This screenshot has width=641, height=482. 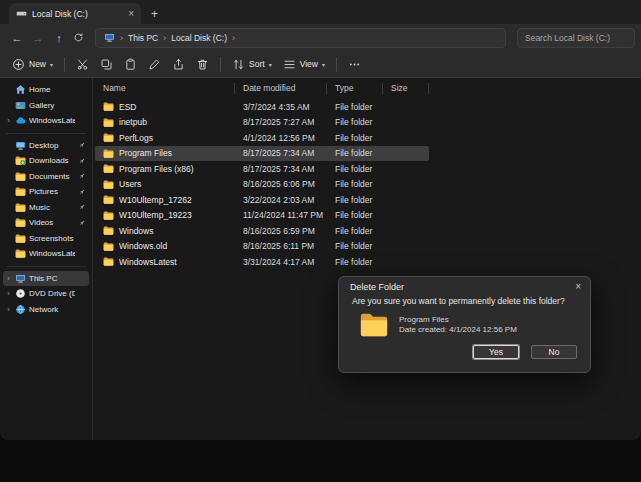 What do you see at coordinates (75, 14) in the screenshot?
I see `tab-local-disk: Local Disk (C:) ×` at bounding box center [75, 14].